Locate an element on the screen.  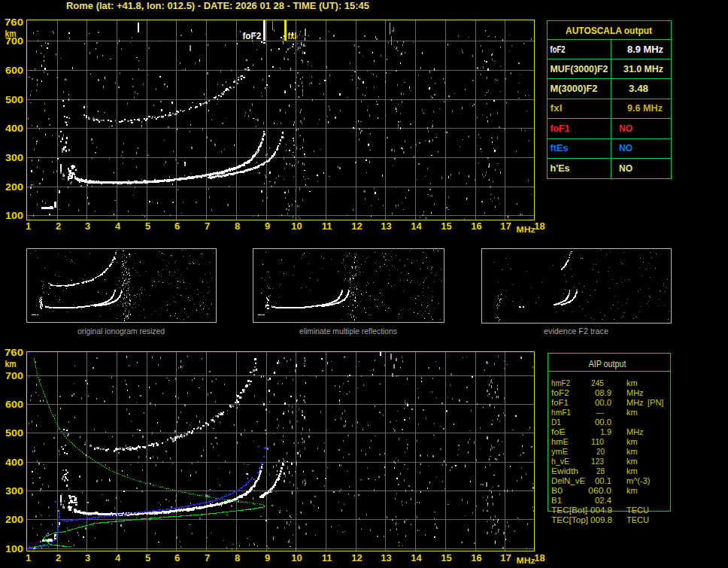
svg-text: 02.4 is located at coordinates (603, 500).